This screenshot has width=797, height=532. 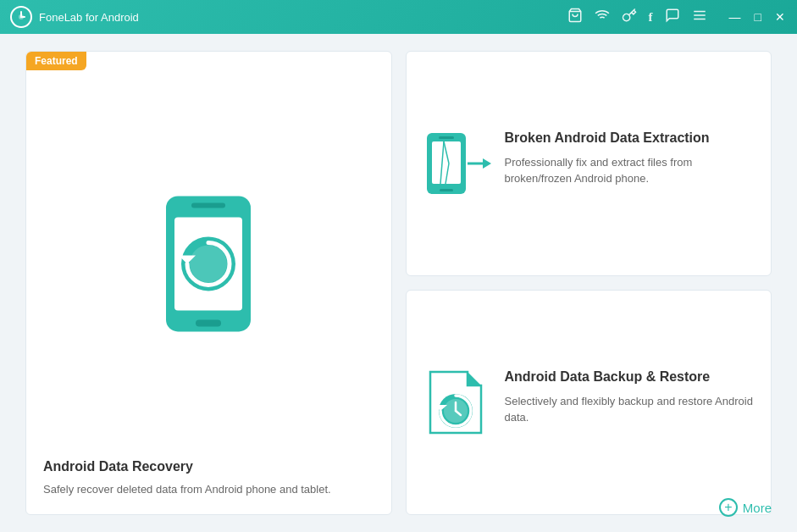 What do you see at coordinates (758, 17) in the screenshot?
I see `maximize-button: □` at bounding box center [758, 17].